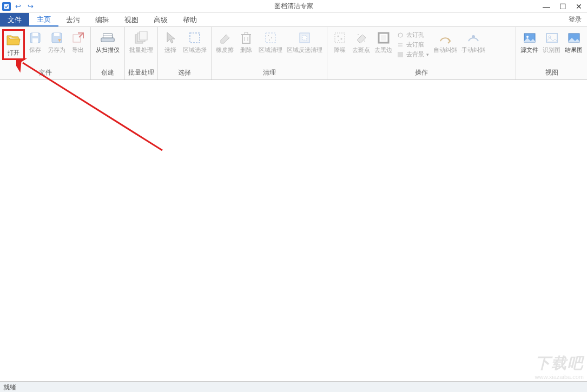 The image size is (587, 392). Describe the element at coordinates (56, 42) in the screenshot. I see `saveas-button: 另存为` at that location.